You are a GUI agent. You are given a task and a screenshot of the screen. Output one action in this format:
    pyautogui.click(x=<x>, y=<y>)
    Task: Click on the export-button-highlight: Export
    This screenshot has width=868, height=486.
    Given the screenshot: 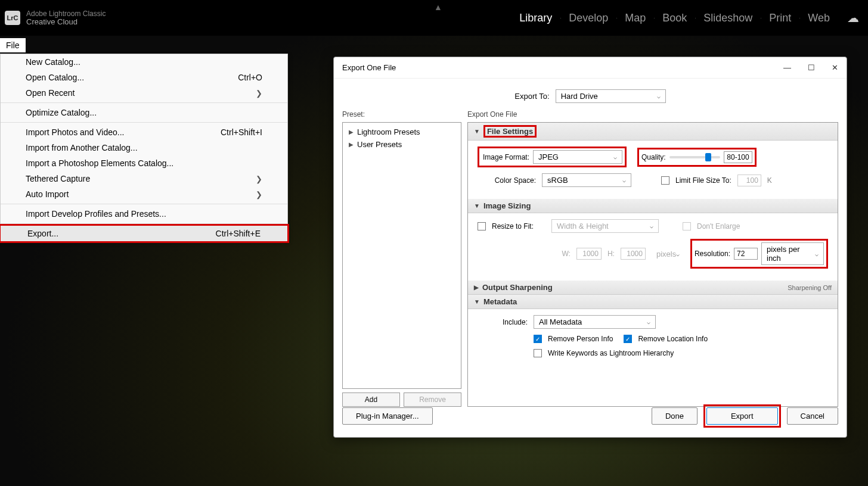 What is the action you would take?
    pyautogui.click(x=742, y=416)
    